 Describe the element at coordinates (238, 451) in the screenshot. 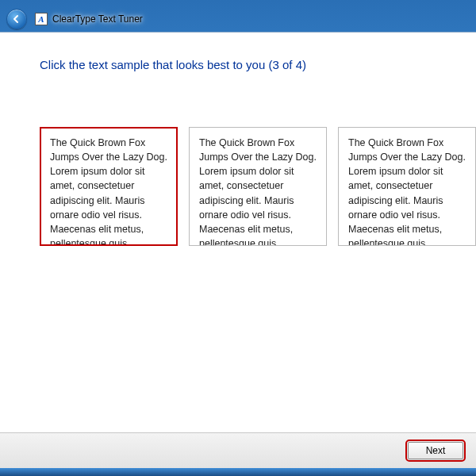

I see `wizard-footer: Next` at that location.